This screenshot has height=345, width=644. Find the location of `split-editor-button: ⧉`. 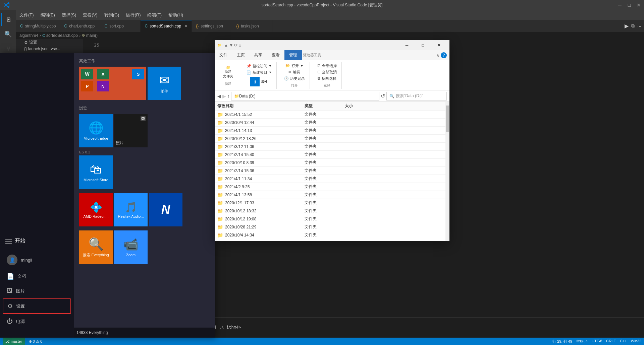

split-editor-button: ⧉ is located at coordinates (633, 26).